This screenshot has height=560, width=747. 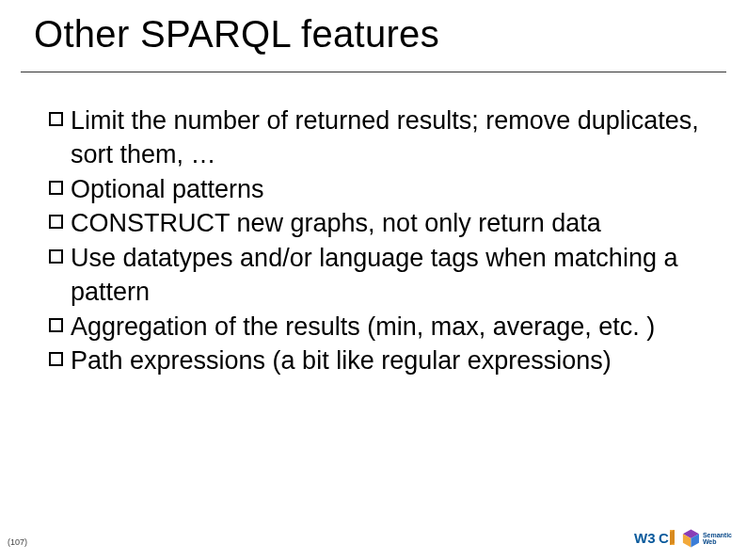 What do you see at coordinates (683, 538) in the screenshot?
I see `footer-logos: W3 C Semantic Web` at bounding box center [683, 538].